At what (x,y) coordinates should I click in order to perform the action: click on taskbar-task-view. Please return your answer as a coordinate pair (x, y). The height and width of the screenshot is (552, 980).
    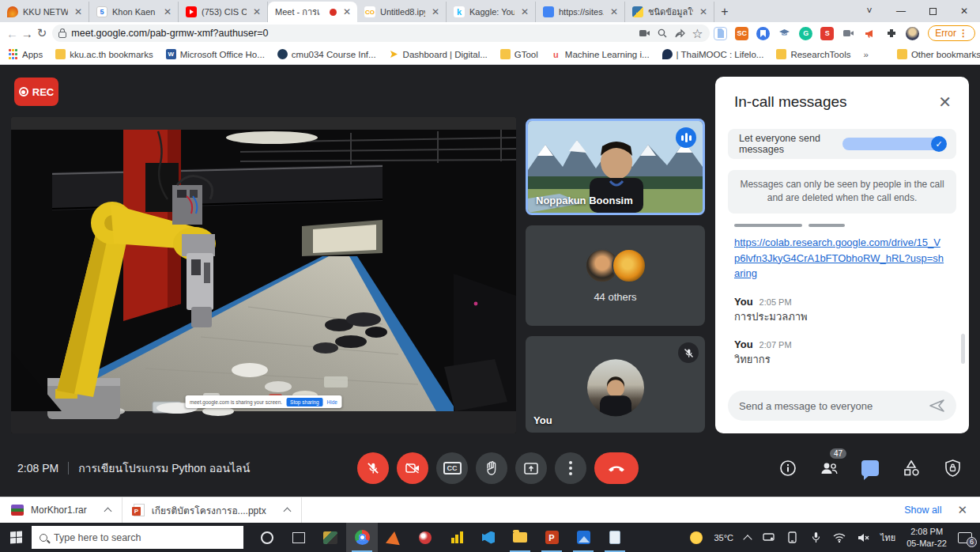
    Looking at the image, I should click on (299, 538).